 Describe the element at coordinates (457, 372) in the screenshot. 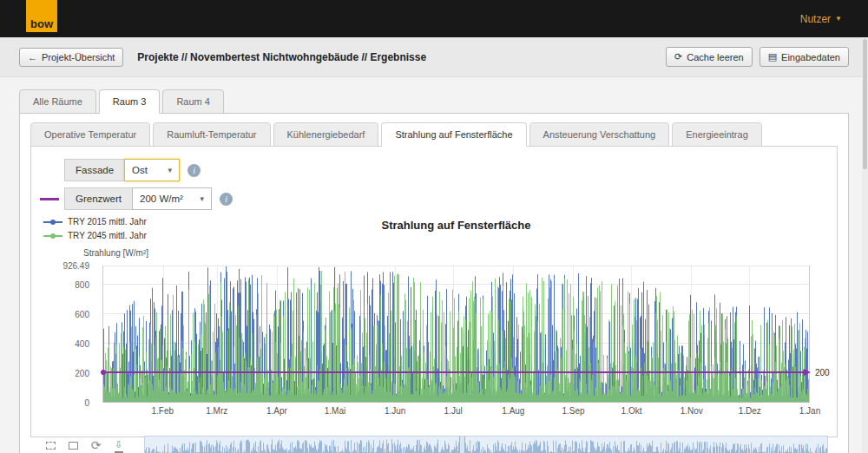

I see `threshold-line` at that location.